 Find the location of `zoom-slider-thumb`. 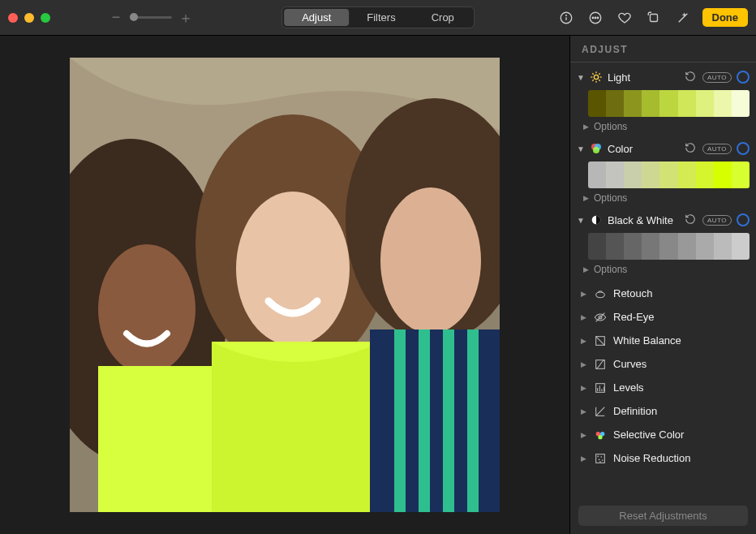

zoom-slider-thumb is located at coordinates (134, 17).